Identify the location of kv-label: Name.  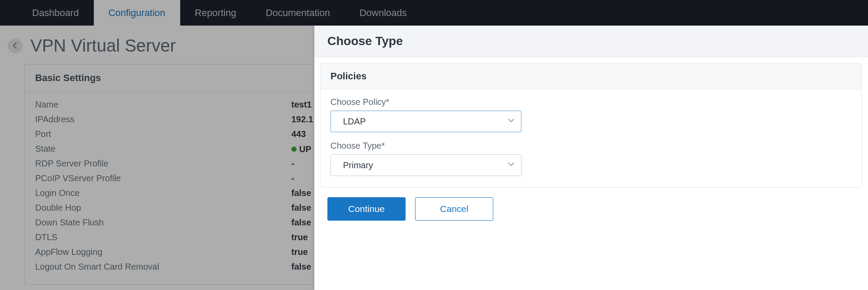
(163, 105).